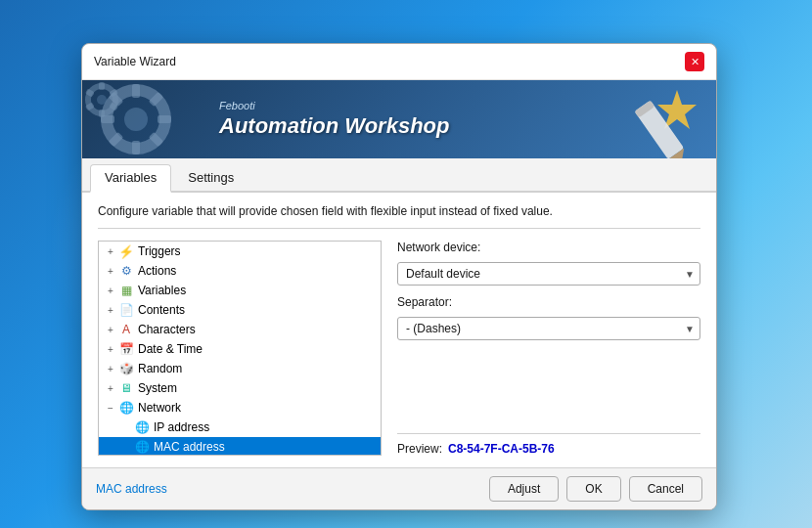 The height and width of the screenshot is (528, 812). What do you see at coordinates (335, 106) in the screenshot?
I see `banner-brand: Febooti` at bounding box center [335, 106].